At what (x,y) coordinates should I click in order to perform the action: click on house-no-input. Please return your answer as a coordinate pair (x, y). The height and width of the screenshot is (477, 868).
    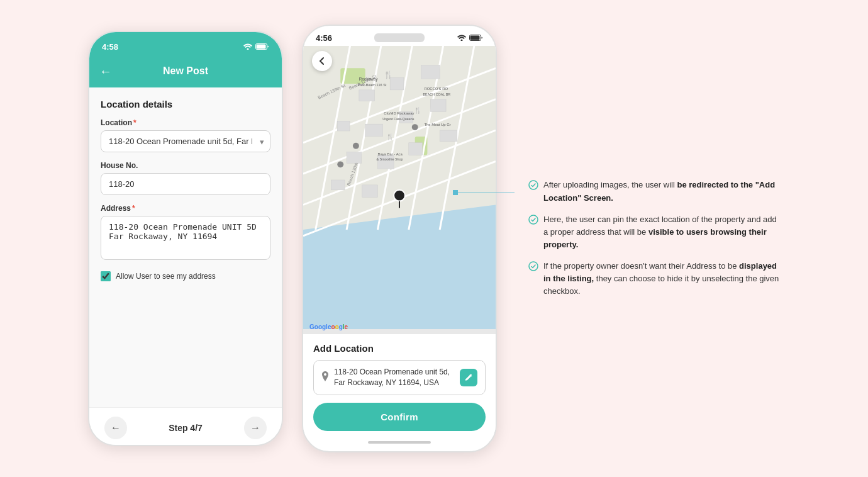
    Looking at the image, I should click on (186, 184).